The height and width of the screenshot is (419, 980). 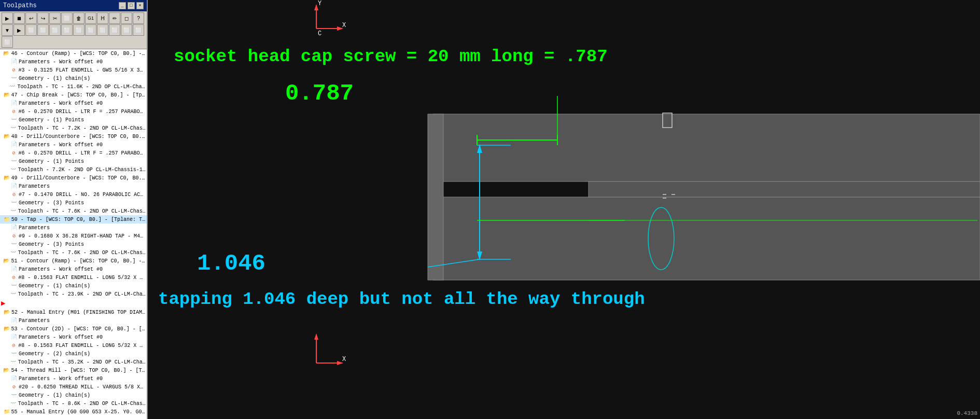 I want to click on tb-play: ▶, so click(x=19, y=30).